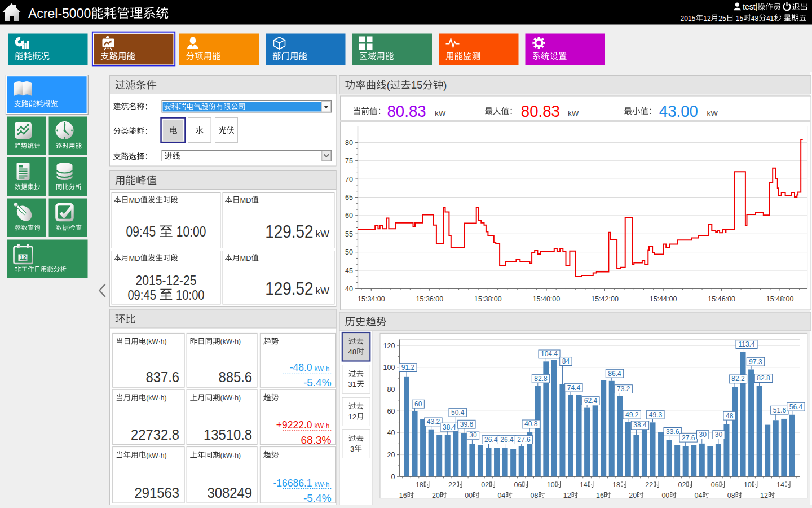  I want to click on svg-text: 15:46:00, so click(722, 299).